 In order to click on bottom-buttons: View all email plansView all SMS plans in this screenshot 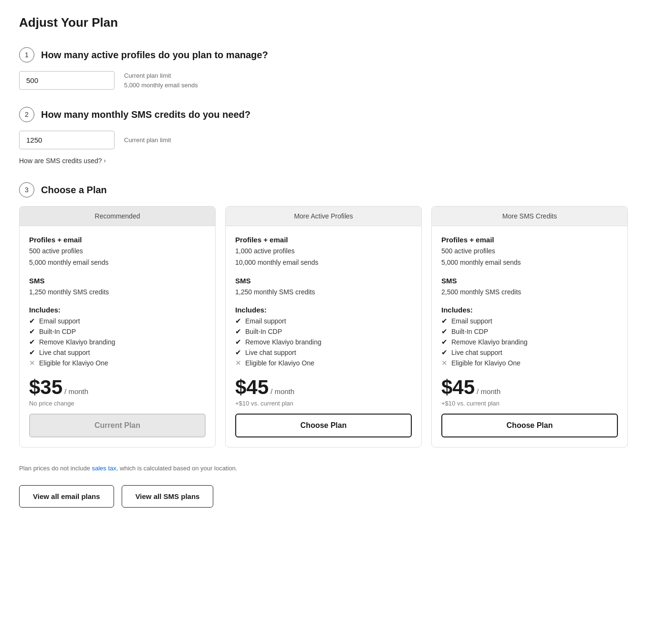, I will do `click(324, 496)`.